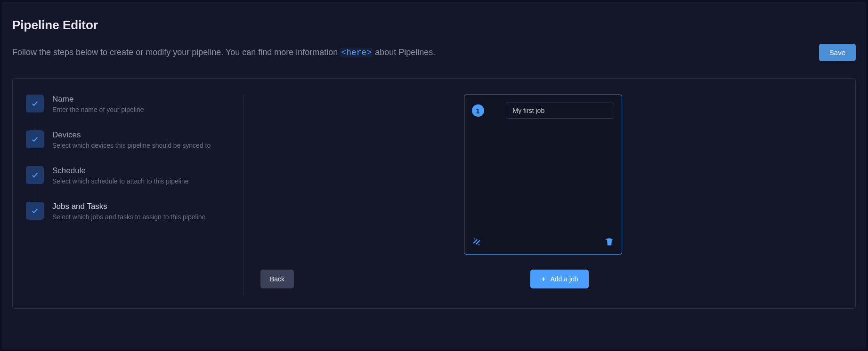 Image resolution: width=868 pixels, height=351 pixels. I want to click on step-schedule-text: Schedule Select which schedule to attach…, so click(143, 176).